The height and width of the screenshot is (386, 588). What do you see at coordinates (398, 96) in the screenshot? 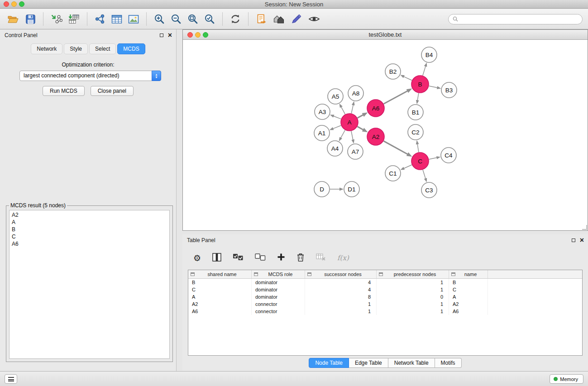
I see `network-edge-A6-B` at bounding box center [398, 96].